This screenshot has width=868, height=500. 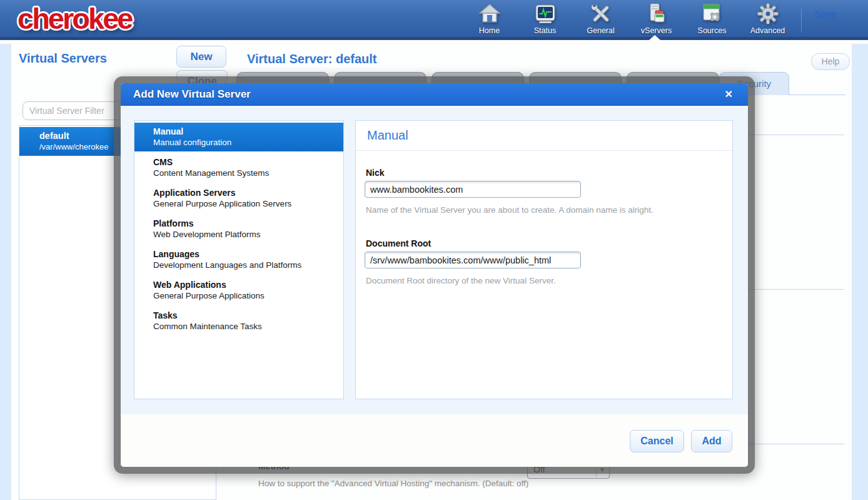 I want to click on document-root-help-text: Document Root directory of the new Virtu…, so click(x=461, y=280).